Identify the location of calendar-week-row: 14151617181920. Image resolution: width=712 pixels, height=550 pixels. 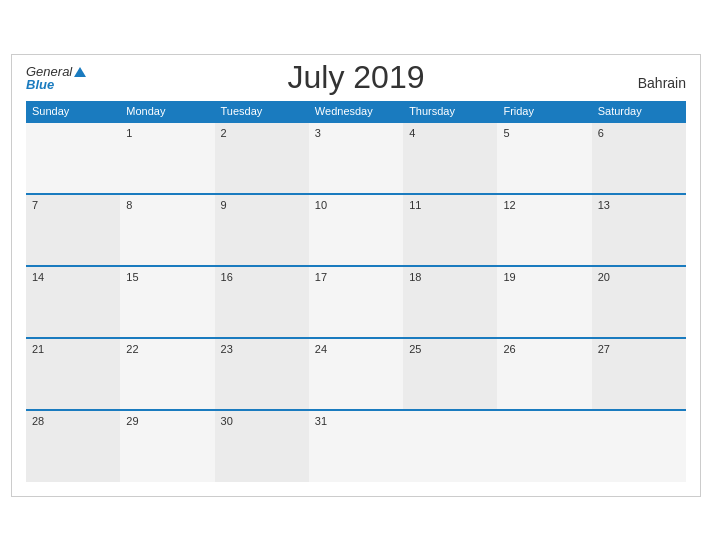
(356, 302).